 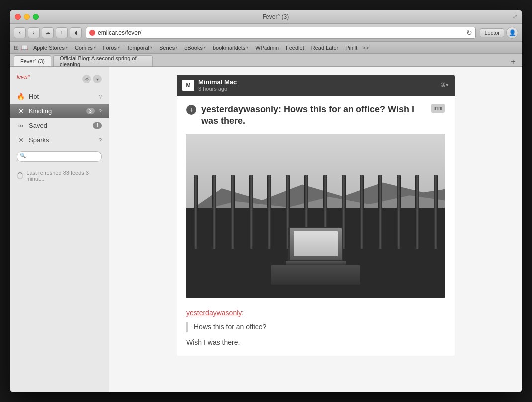 I want to click on rss-icon: ⌘▾, so click(x=444, y=85).